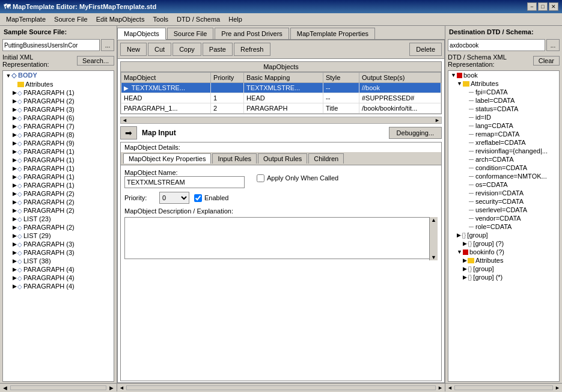 This screenshot has height=392, width=562. Describe the element at coordinates (121, 388) in the screenshot. I see `center-scroll-left: ◄` at that location.